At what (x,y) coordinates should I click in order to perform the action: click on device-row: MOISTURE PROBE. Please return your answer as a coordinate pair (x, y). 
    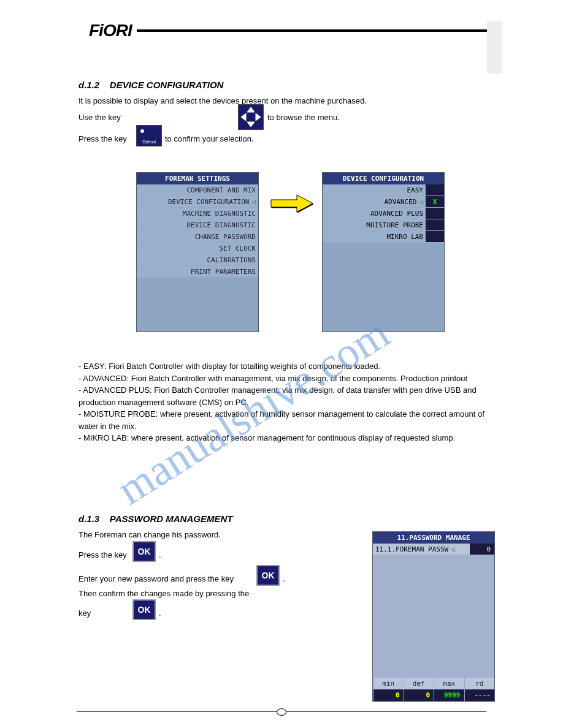
    Looking at the image, I should click on (383, 226).